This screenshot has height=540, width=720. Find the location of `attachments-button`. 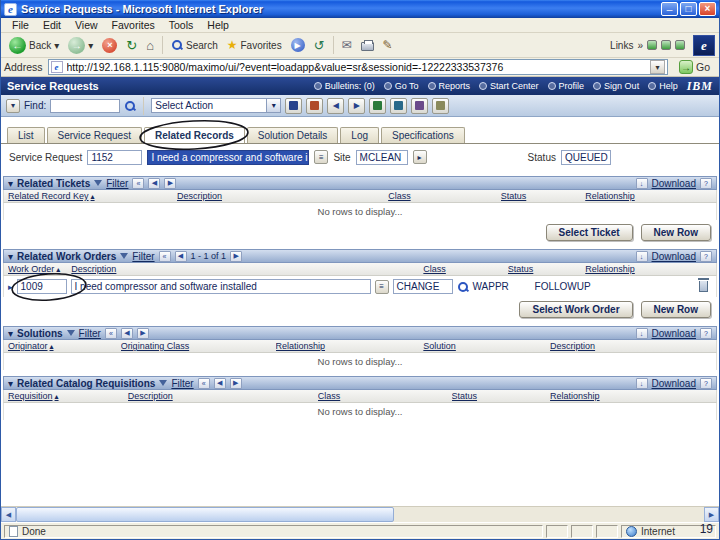

attachments-button is located at coordinates (440, 106).